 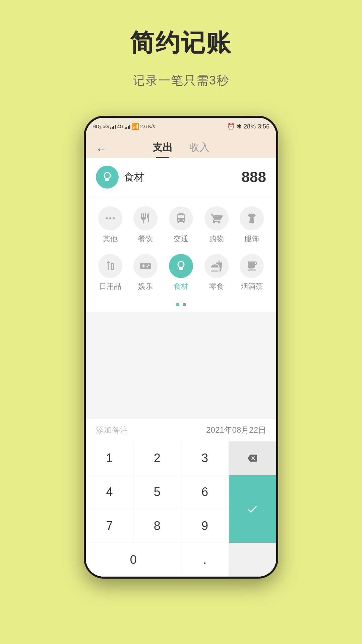 What do you see at coordinates (101, 150) in the screenshot?
I see `back-button: ←` at bounding box center [101, 150].